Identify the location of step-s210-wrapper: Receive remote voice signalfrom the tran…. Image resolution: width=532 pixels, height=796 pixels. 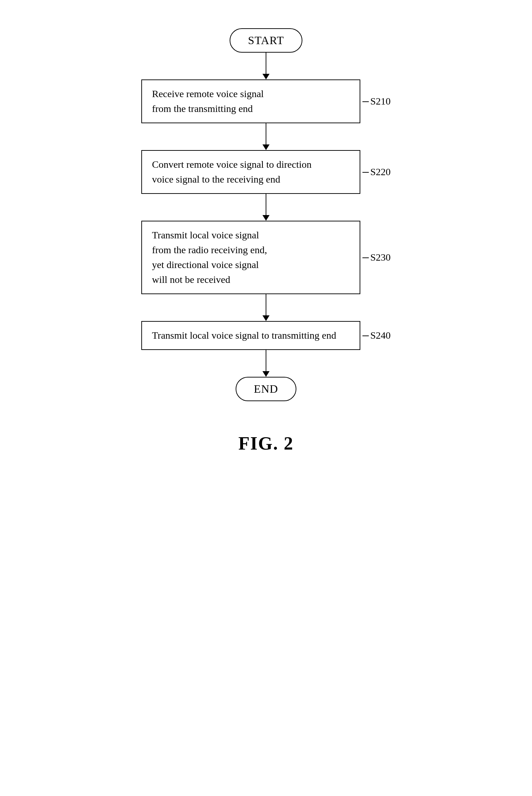
(266, 101).